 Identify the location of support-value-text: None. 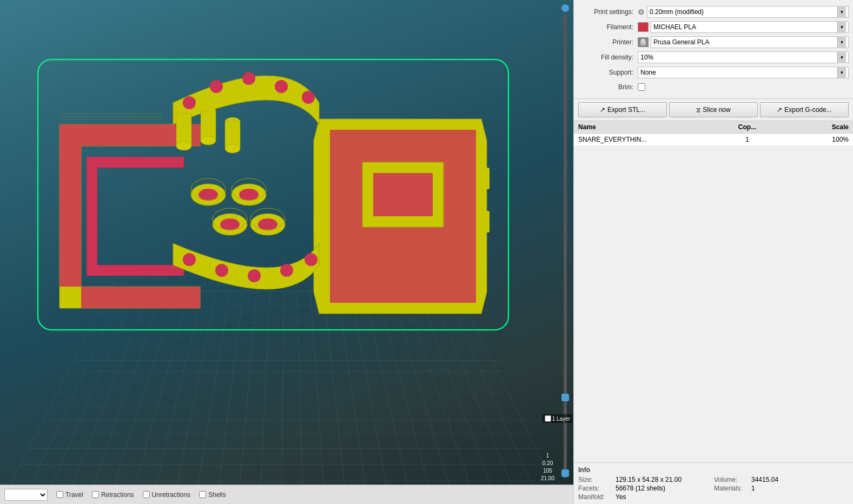
(739, 72).